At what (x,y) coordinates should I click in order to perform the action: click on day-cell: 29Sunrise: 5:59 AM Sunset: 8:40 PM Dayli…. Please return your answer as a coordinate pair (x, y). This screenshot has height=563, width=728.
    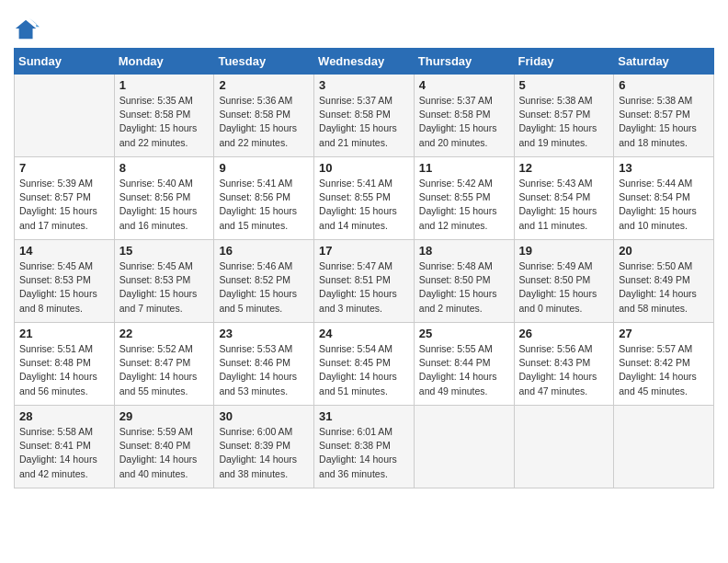
    Looking at the image, I should click on (164, 447).